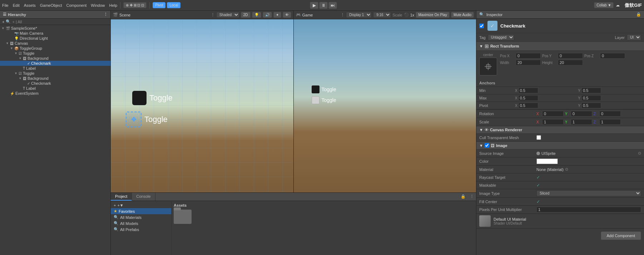 The image size is (644, 255). What do you see at coordinates (604, 5) in the screenshot?
I see `collab-button: Collab ▼` at bounding box center [604, 5].